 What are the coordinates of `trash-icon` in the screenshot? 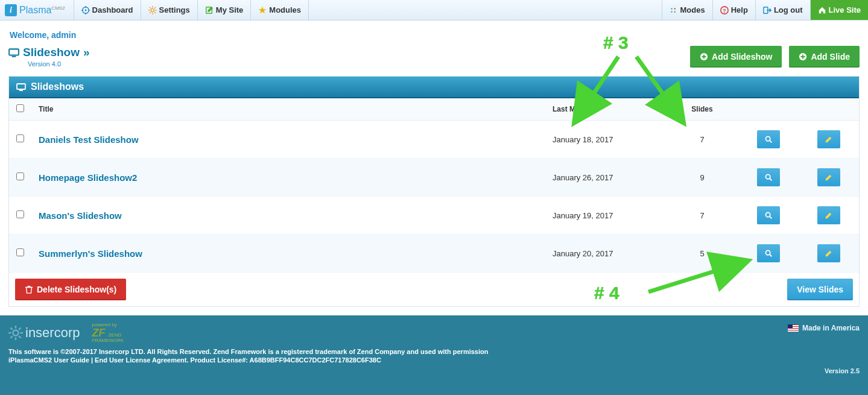 It's located at (29, 289).